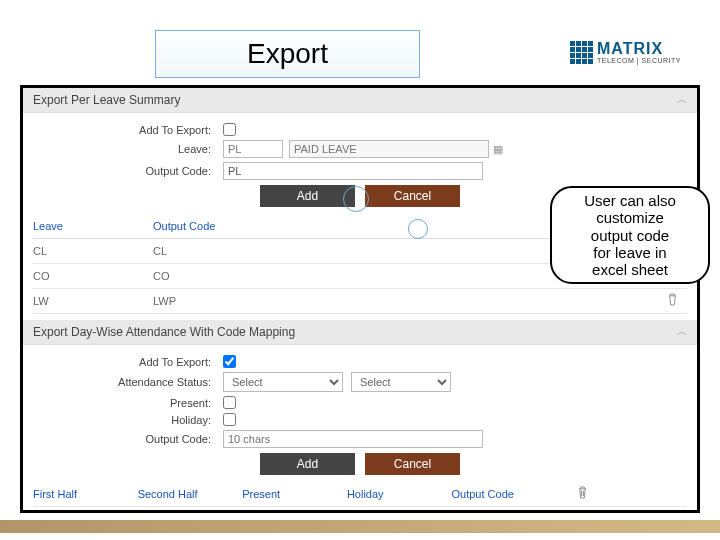 This screenshot has width=720, height=540. What do you see at coordinates (123, 362) in the screenshot?
I see `add-to-export-label-2: Add To Export:` at bounding box center [123, 362].